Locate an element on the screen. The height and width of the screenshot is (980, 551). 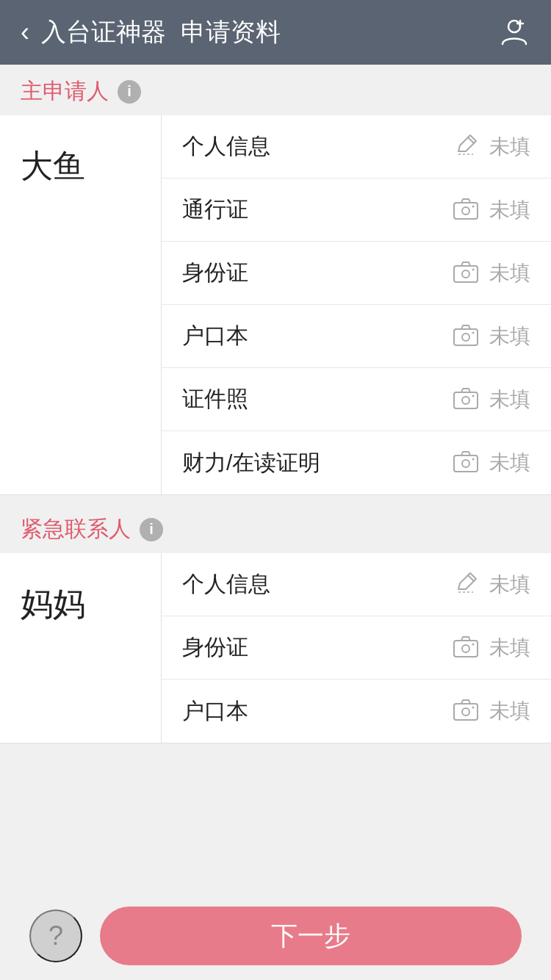
emergency-info-icon: i is located at coordinates (151, 530).